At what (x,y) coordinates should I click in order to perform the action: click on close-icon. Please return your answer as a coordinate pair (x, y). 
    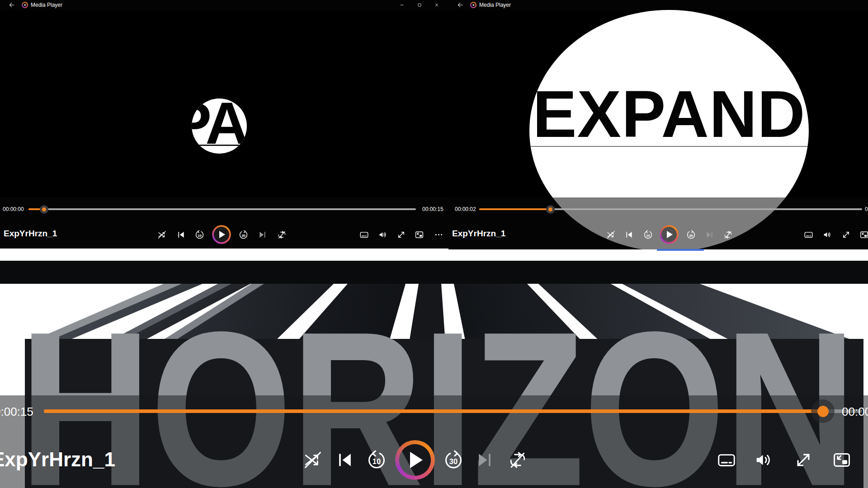
    Looking at the image, I should click on (437, 5).